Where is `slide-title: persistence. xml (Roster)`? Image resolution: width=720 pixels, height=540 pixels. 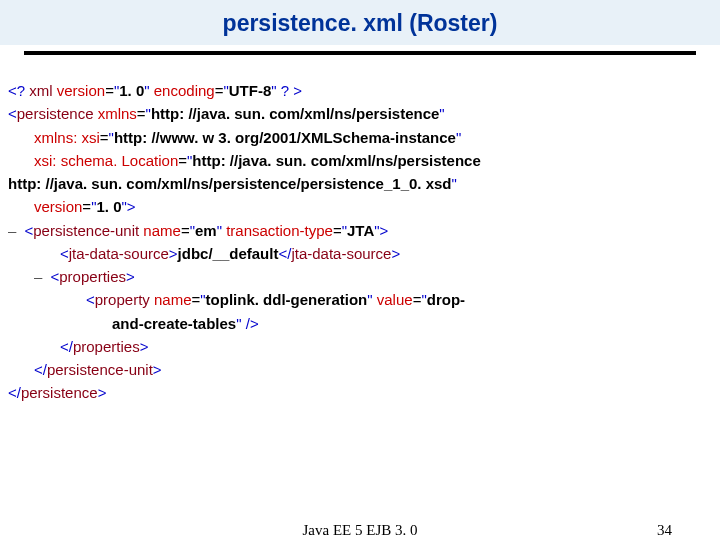 slide-title: persistence. xml (Roster) is located at coordinates (360, 24).